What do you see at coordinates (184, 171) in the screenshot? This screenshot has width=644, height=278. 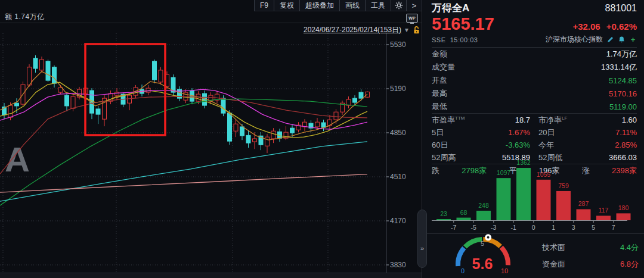 I see `ma-cyan` at bounding box center [184, 171].